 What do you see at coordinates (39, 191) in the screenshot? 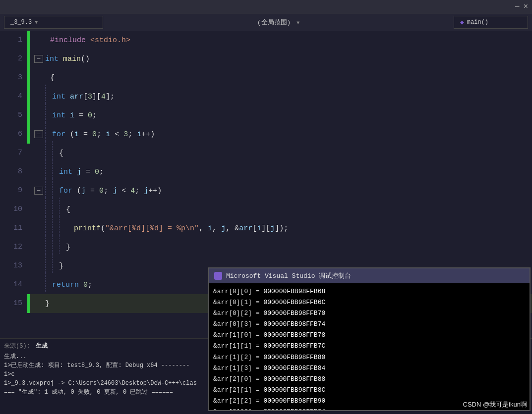
I see `fold-btn-9: ─` at bounding box center [39, 191].